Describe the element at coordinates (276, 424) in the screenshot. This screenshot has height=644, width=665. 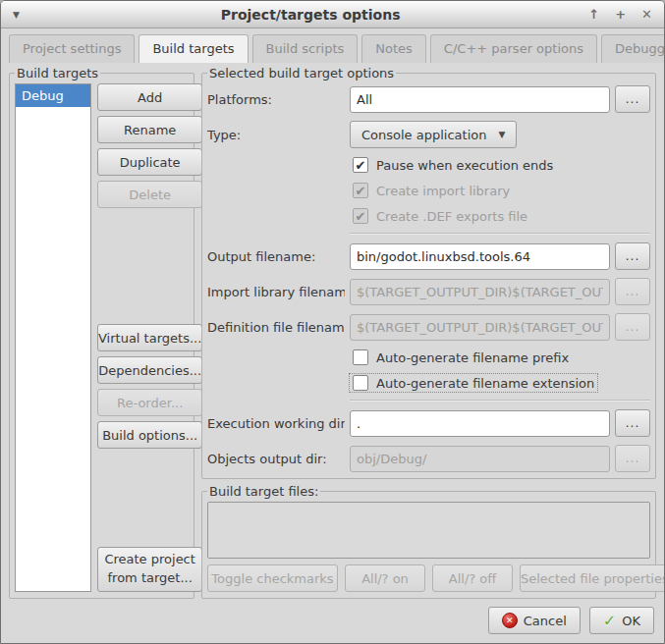
I see `execution-working-dir-label: Execution working dir:` at that location.